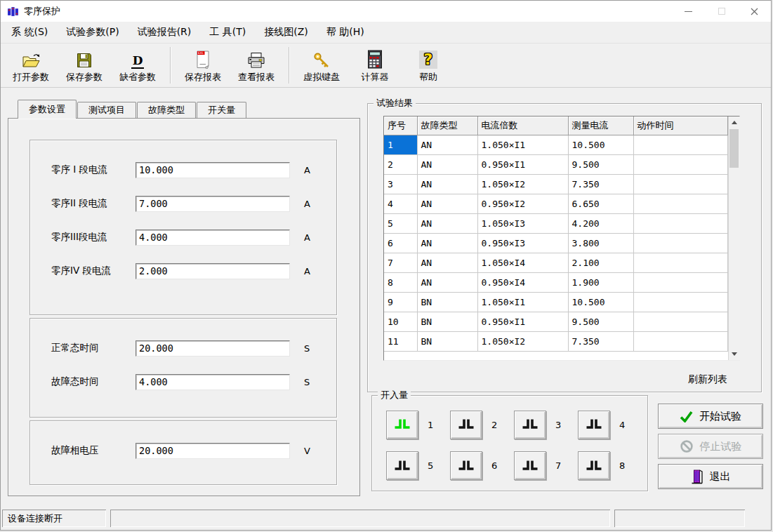  Describe the element at coordinates (722, 11) in the screenshot. I see `maximize-button` at that location.